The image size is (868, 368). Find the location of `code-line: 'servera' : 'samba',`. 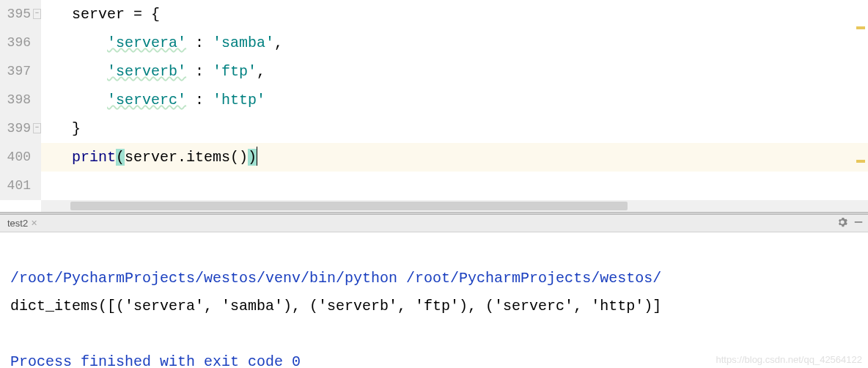

code-line: 'servera' : 'samba', is located at coordinates (455, 43).